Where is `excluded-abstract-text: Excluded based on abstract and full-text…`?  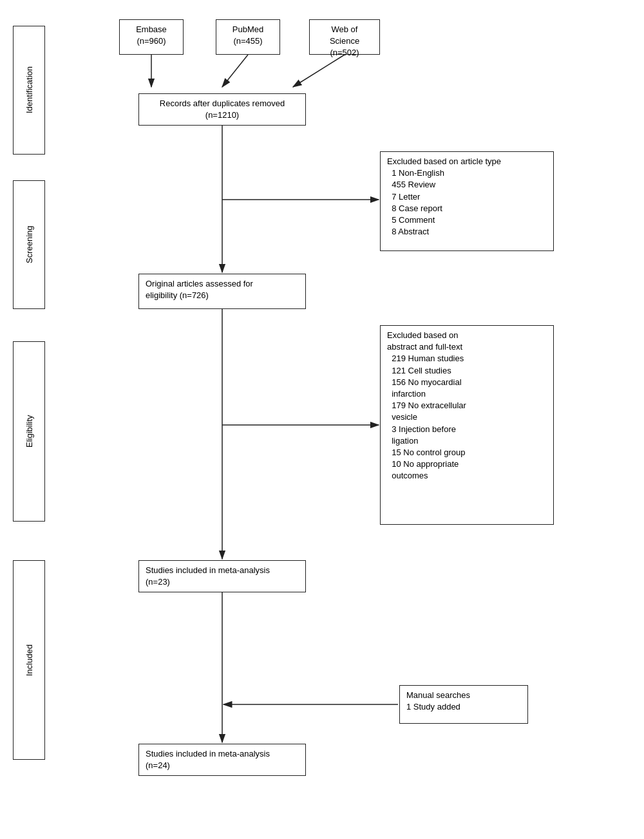
excluded-abstract-text: Excluded based on abstract and full-text… is located at coordinates (467, 406).